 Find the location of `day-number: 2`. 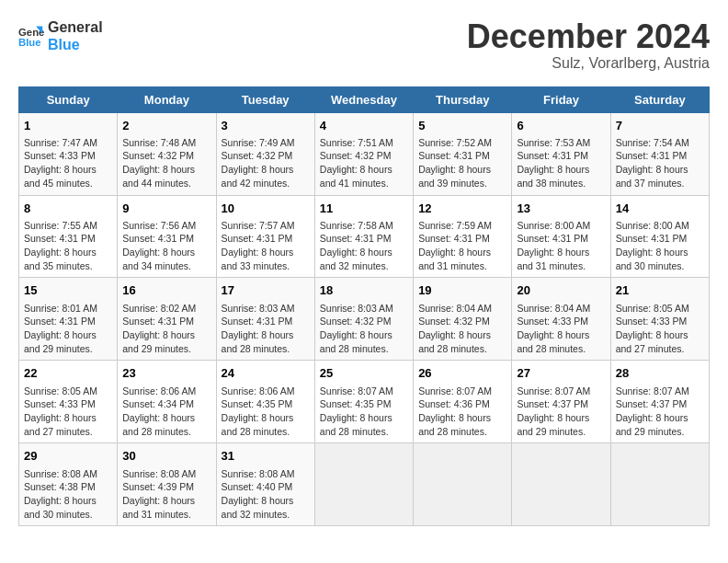

day-number: 2 is located at coordinates (166, 126).